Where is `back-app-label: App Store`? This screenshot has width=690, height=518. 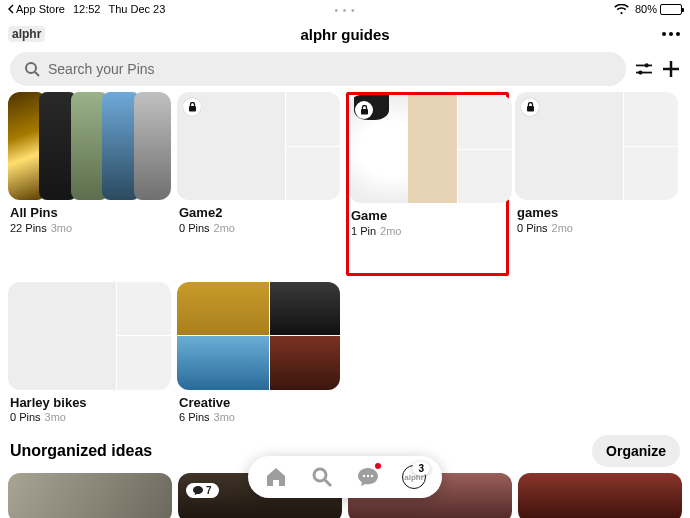
back-app-label: App Store is located at coordinates (40, 9).